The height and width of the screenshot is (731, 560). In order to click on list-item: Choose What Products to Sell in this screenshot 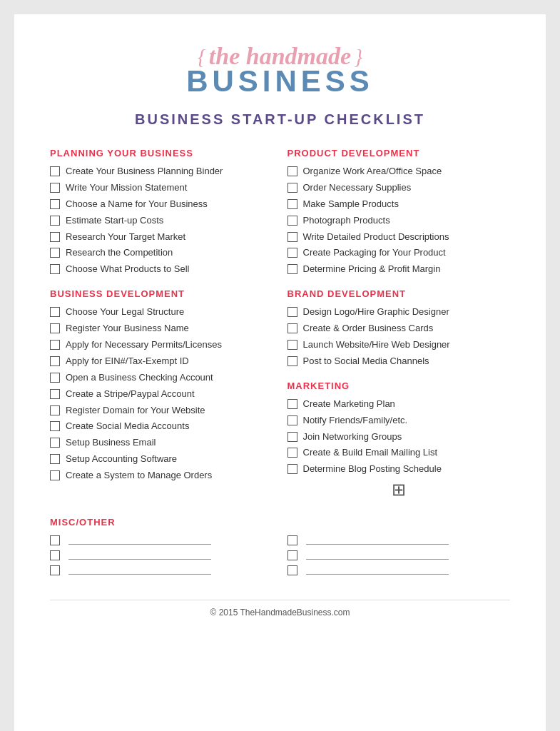, I will do `click(161, 270)`.